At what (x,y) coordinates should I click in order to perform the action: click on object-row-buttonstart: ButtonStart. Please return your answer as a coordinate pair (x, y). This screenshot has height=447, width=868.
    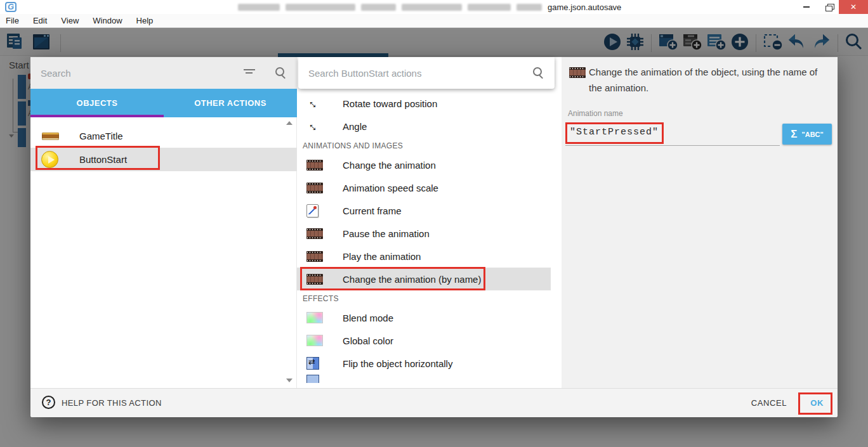
    Looking at the image, I should click on (164, 160).